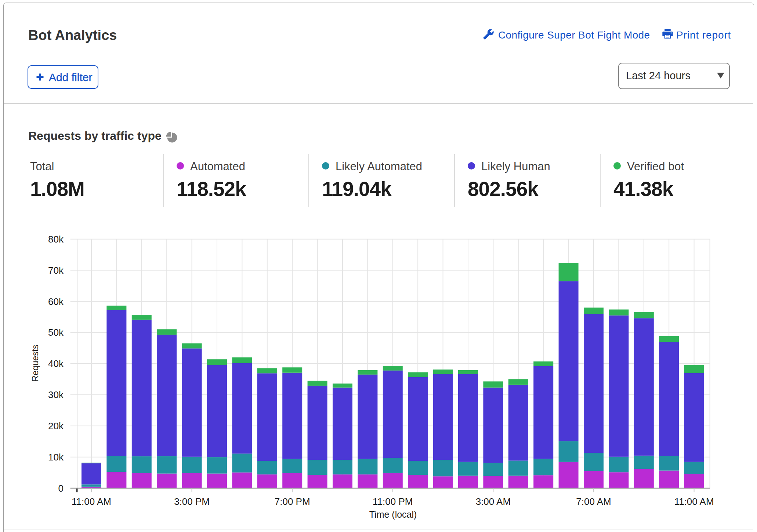  Describe the element at coordinates (192, 502) in the screenshot. I see `svg-text: 3:00 PM` at that location.